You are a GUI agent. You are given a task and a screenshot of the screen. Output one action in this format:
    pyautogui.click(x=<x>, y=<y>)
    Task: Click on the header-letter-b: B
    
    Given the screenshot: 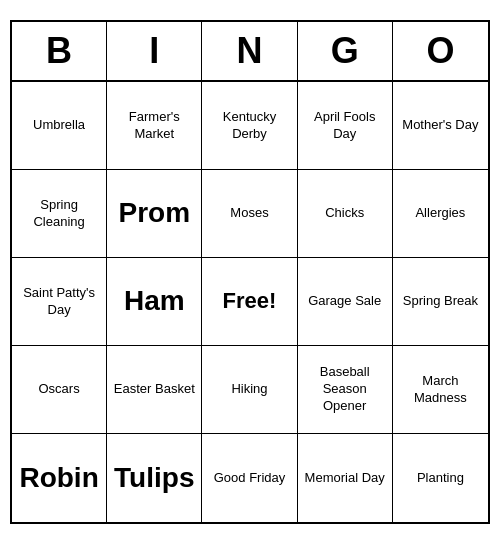 What is the action you would take?
    pyautogui.click(x=60, y=51)
    